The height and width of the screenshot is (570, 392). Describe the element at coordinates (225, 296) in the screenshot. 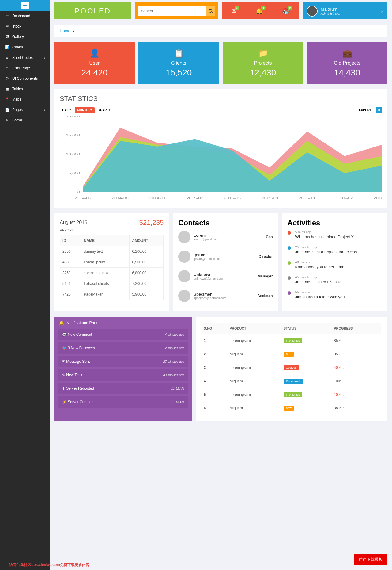

I see `contact-item: Specimenspecimen@hotmail.comAssistan` at that location.